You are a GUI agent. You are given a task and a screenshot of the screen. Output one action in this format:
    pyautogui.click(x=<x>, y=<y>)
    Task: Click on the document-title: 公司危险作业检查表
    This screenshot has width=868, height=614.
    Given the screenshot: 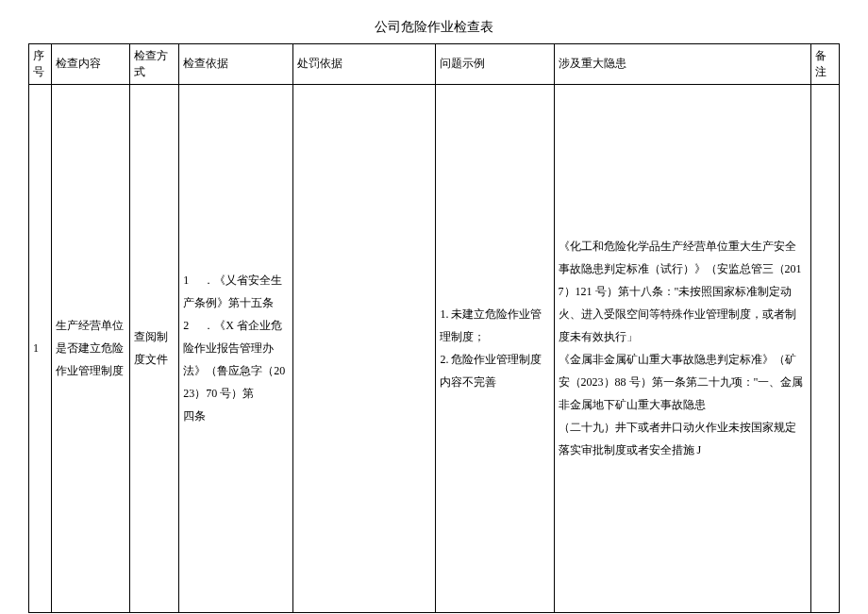 What is the action you would take?
    pyautogui.click(x=434, y=27)
    